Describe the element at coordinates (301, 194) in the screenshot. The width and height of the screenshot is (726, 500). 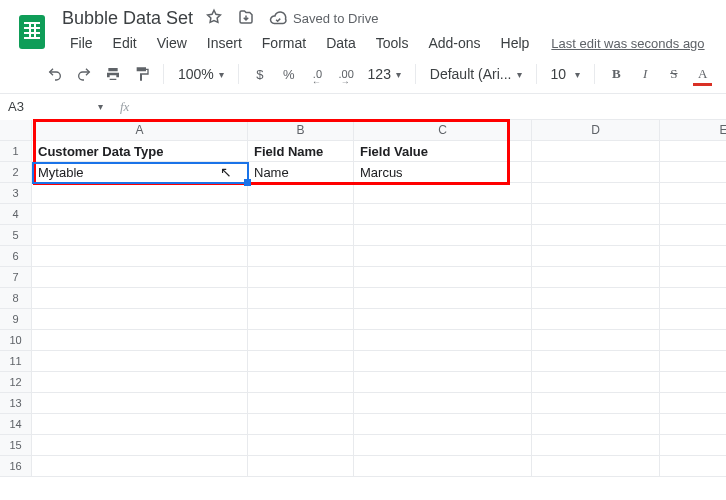
I see `cell-B3` at that location.